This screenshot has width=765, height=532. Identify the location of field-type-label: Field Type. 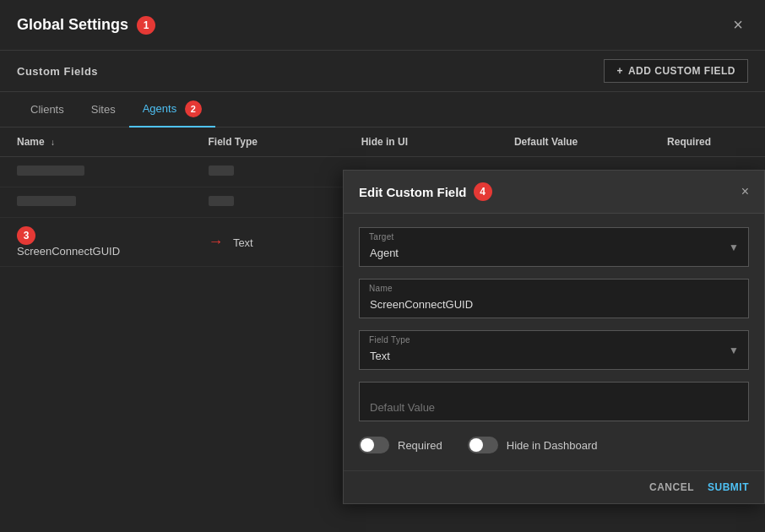
(390, 339).